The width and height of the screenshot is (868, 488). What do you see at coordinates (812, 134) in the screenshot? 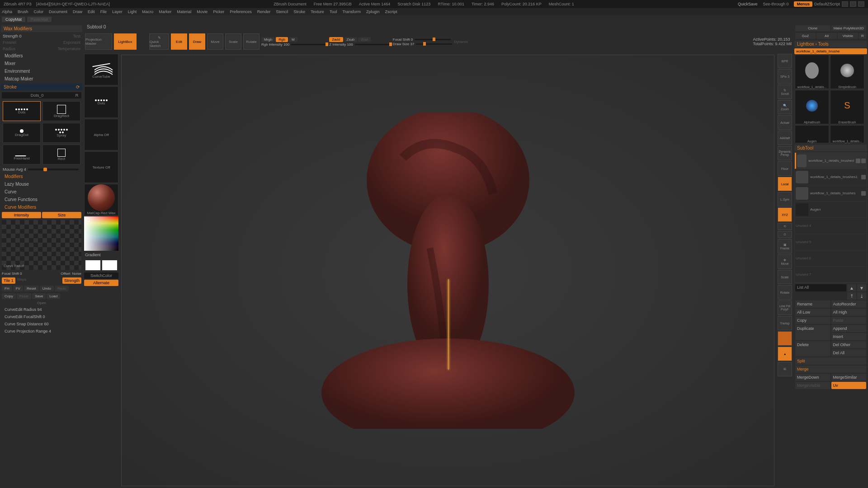
I see `tool-augen: Augen` at bounding box center [812, 134].